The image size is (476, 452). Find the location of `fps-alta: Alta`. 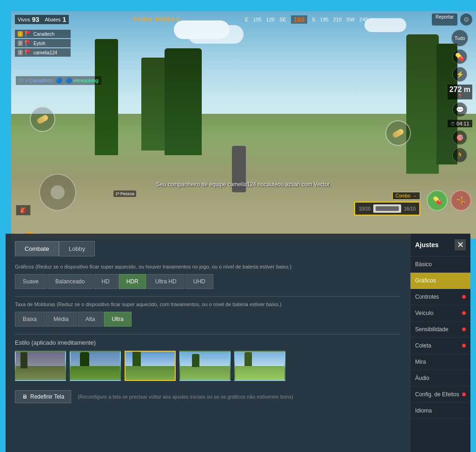

fps-alta: Alta is located at coordinates (90, 319).